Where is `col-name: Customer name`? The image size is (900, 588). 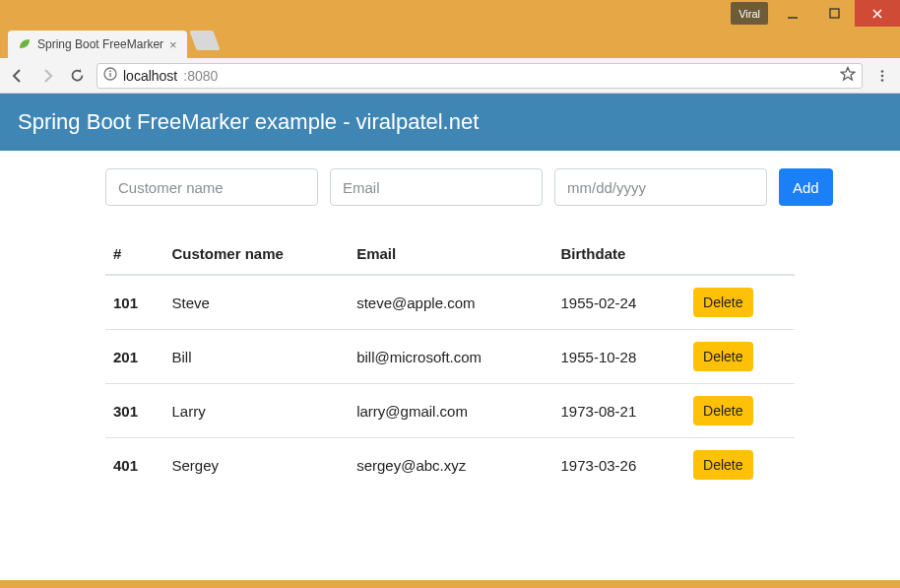 col-name: Customer name is located at coordinates (257, 254).